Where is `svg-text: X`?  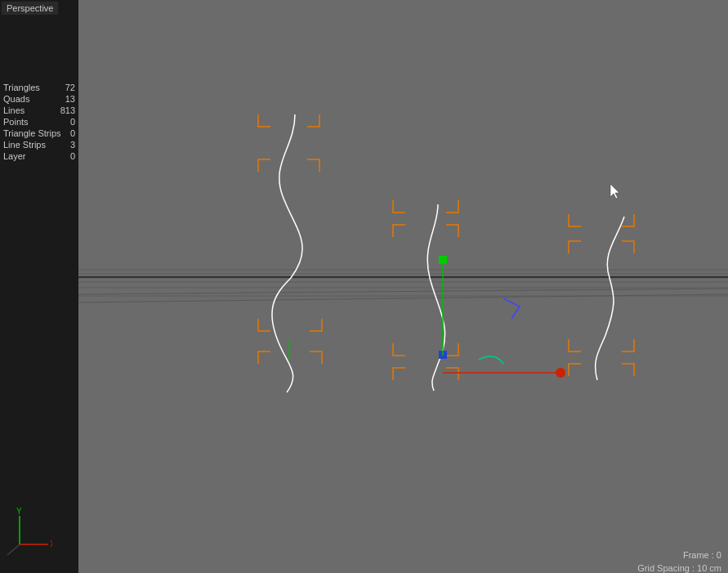 svg-text: X is located at coordinates (51, 544).